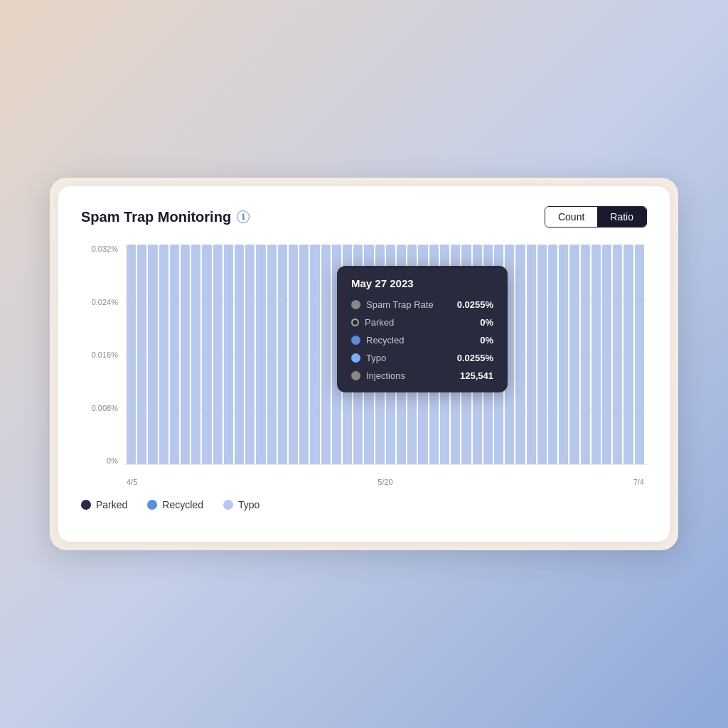 The height and width of the screenshot is (728, 728). Describe the element at coordinates (100, 365) in the screenshot. I see `y-axis: 0.032% 0.024% 0.016% 0.008% 0%` at that location.